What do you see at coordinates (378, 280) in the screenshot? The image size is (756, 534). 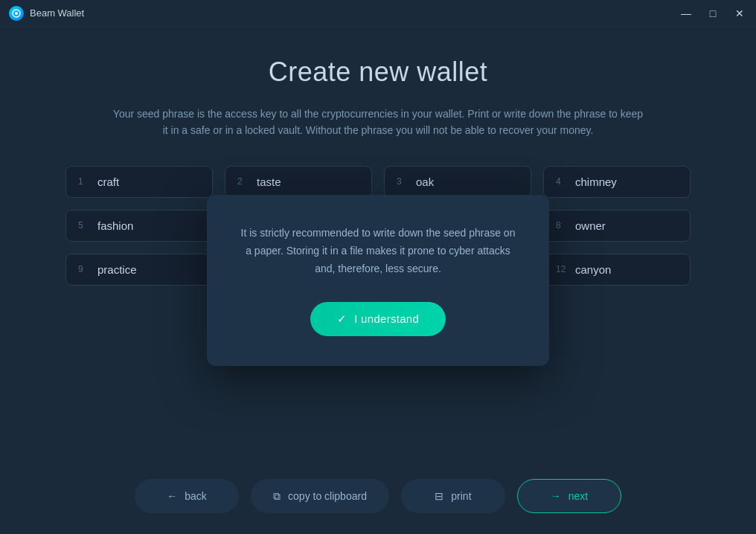 I see `warning-modal: It is strictly recommended to write down…` at bounding box center [378, 280].